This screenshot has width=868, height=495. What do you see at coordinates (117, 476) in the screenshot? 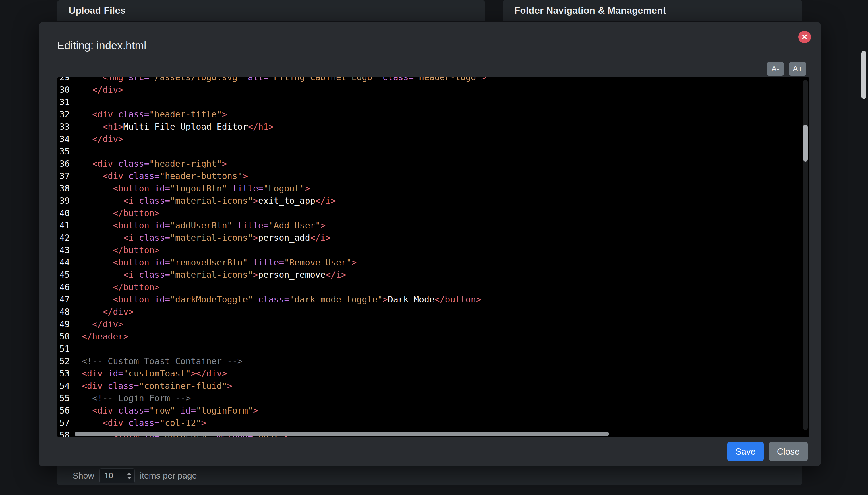
I see `items-per-page-select: 10` at bounding box center [117, 476].